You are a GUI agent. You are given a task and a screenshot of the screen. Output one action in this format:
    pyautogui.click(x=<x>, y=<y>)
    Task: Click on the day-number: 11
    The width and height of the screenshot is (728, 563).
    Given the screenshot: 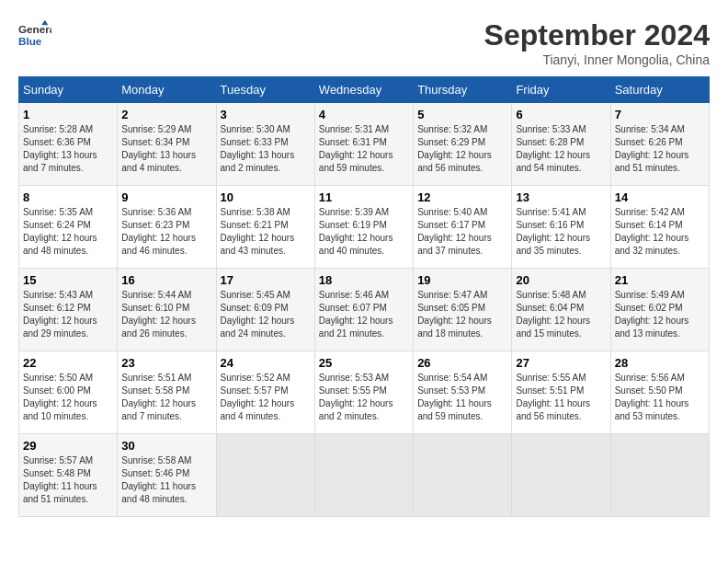 What is the action you would take?
    pyautogui.click(x=364, y=197)
    